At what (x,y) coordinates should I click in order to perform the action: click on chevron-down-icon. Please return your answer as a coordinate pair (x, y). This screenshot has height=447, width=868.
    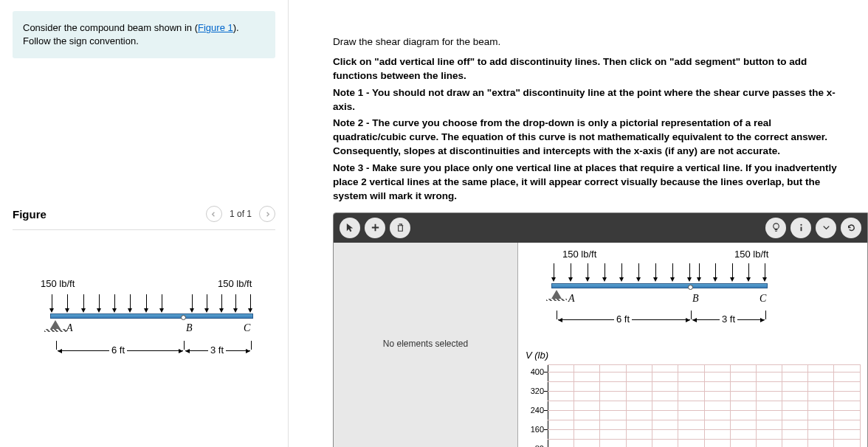
    Looking at the image, I should click on (827, 227).